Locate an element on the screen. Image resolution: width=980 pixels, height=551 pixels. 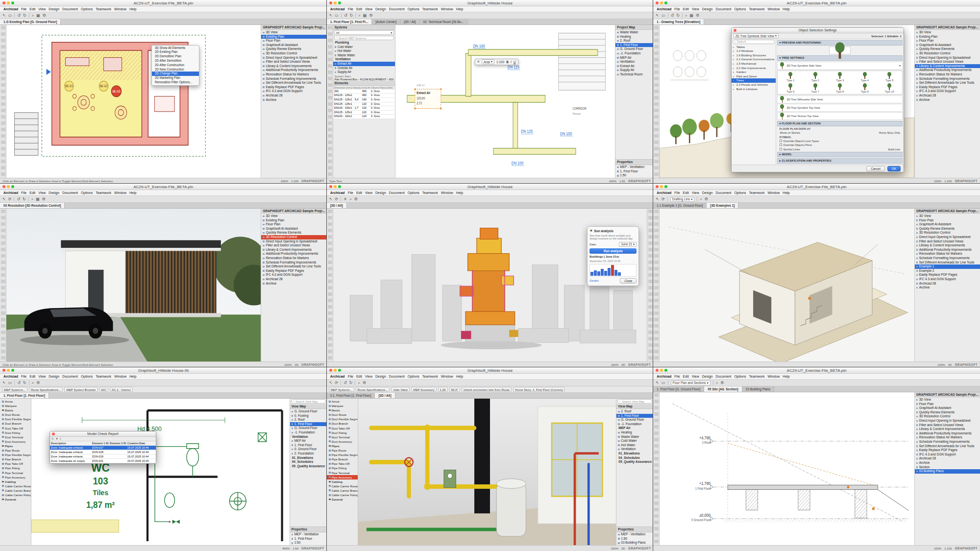
font-select: Arial ▾ is located at coordinates (488, 62).